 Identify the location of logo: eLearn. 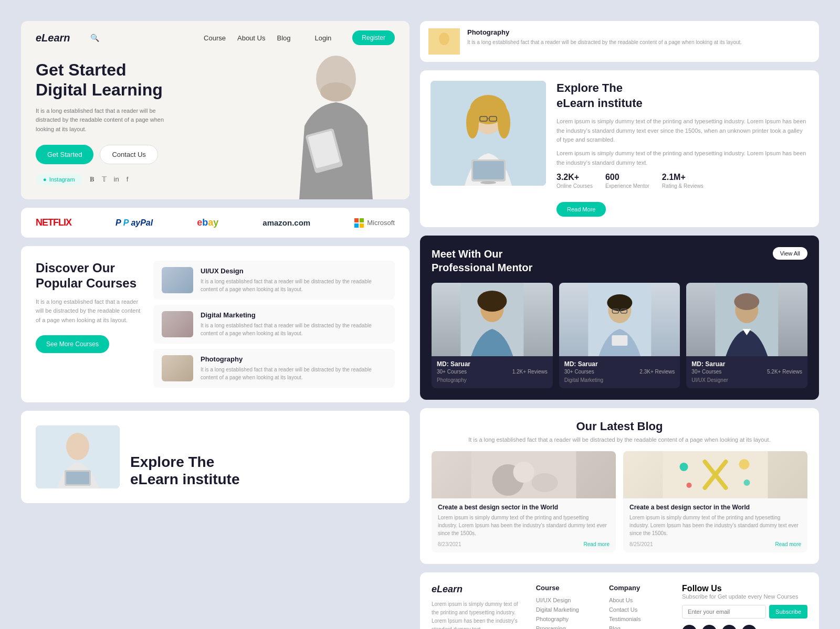
(53, 38).